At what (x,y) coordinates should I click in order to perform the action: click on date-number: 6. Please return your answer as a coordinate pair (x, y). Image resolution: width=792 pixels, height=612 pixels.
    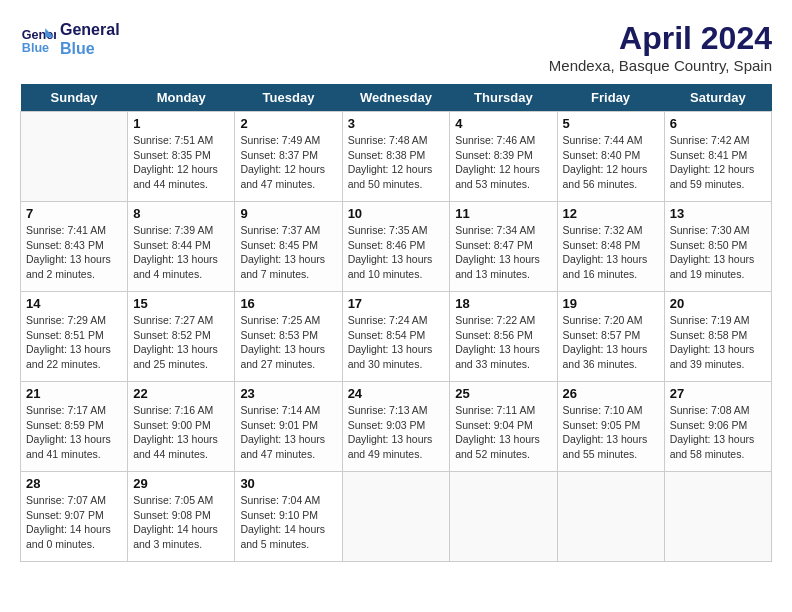
    Looking at the image, I should click on (718, 124).